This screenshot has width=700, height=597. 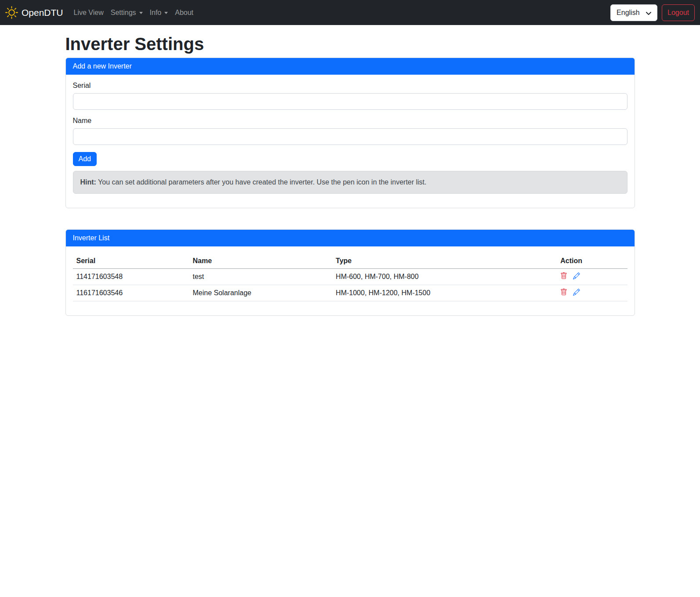 I want to click on chevron-down-icon, so click(x=649, y=14).